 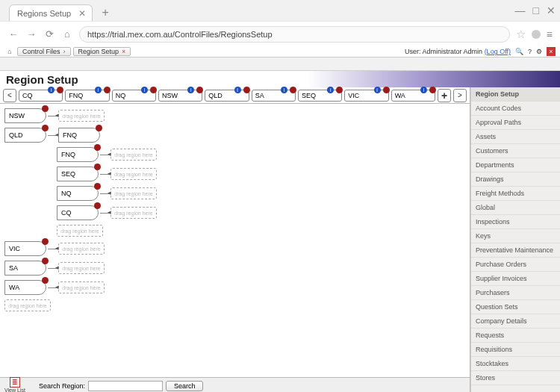 I want to click on sidebar-item: Purchase Orders, so click(x=515, y=264).